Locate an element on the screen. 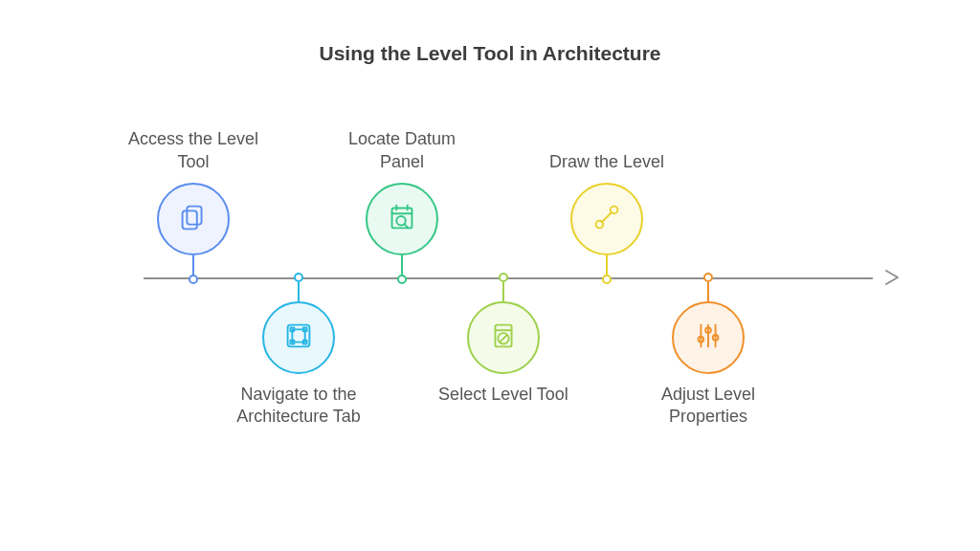  not-allowed-icon is located at coordinates (503, 338).